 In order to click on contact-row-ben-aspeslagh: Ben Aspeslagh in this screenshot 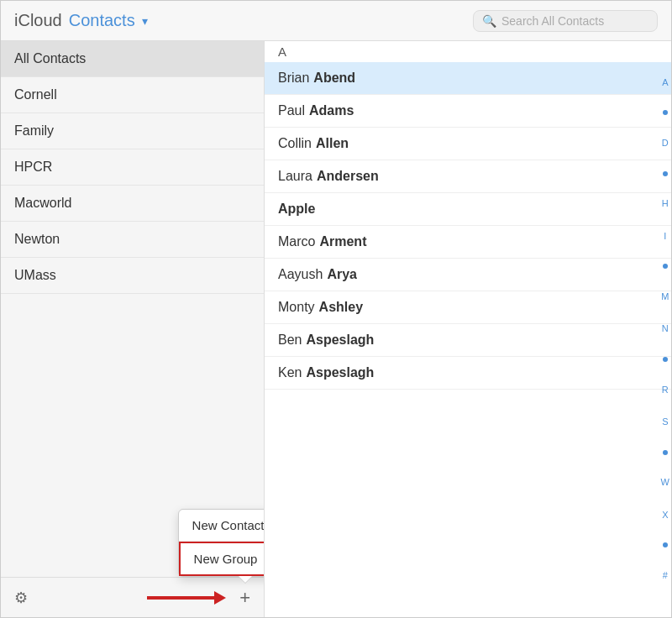, I will do `click(468, 341)`.